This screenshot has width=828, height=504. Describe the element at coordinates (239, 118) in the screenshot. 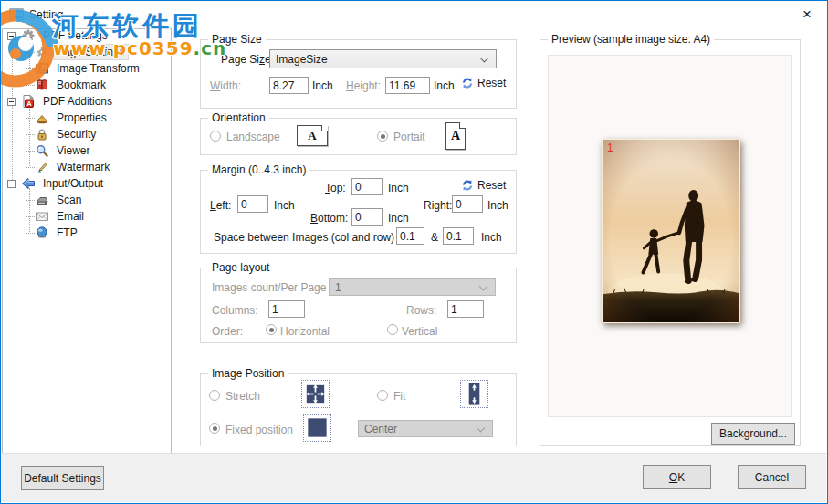

I see `orientation-group-label: Orientation` at that location.